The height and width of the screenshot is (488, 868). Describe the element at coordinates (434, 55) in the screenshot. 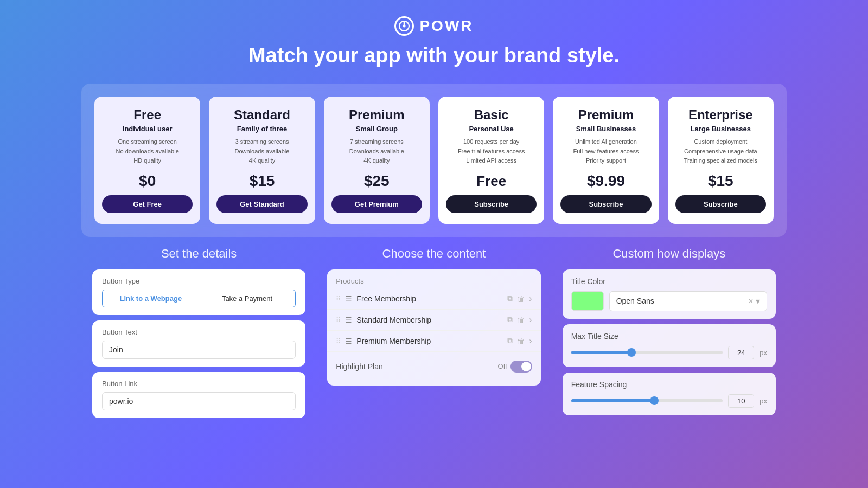

I see `tagline: Match your app with your brand style.` at that location.